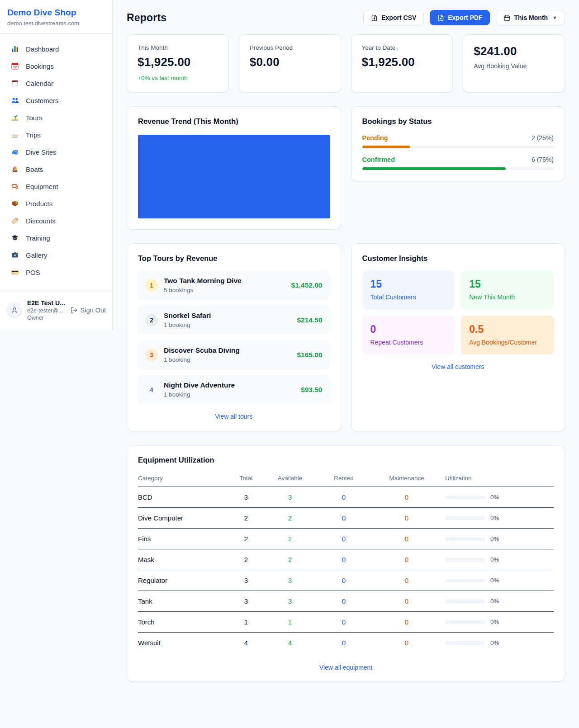  I want to click on sidebar-item-discounts: Discounts, so click(56, 221).